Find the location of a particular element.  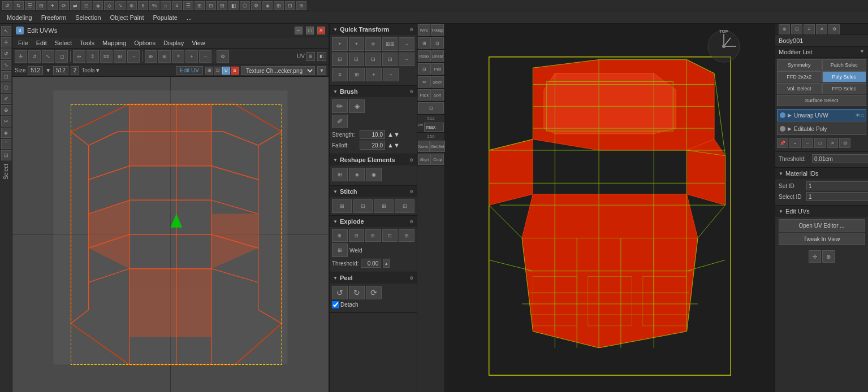

toolbar-icon-13: 6 is located at coordinates (143, 6).